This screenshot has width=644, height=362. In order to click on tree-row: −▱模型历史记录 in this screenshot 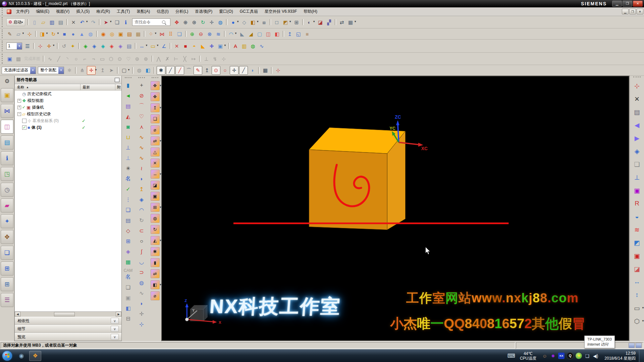, I will do `click(68, 114)`.